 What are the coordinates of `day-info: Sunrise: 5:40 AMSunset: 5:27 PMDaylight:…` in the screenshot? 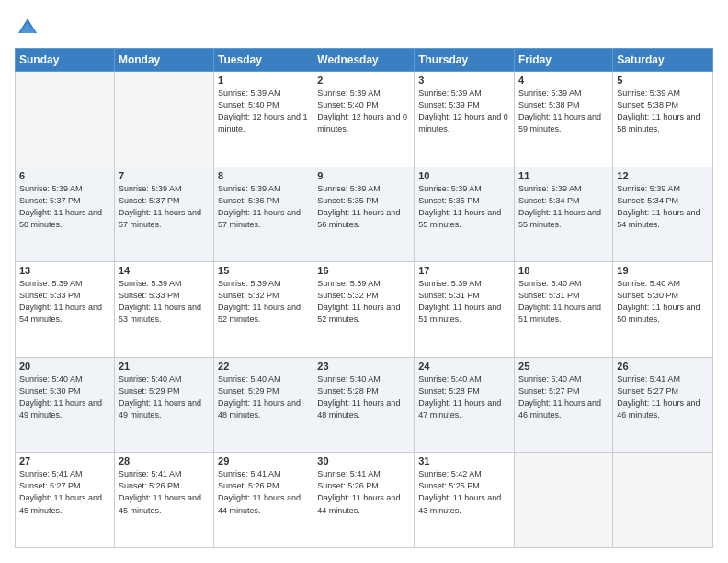 It's located at (563, 397).